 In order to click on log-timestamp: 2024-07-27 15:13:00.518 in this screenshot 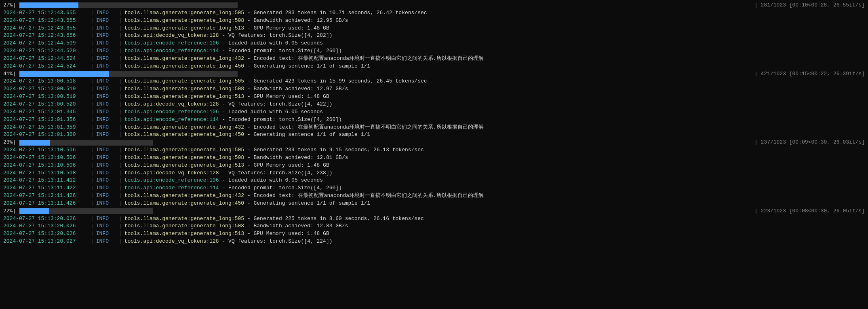, I will do `click(46, 82)`.